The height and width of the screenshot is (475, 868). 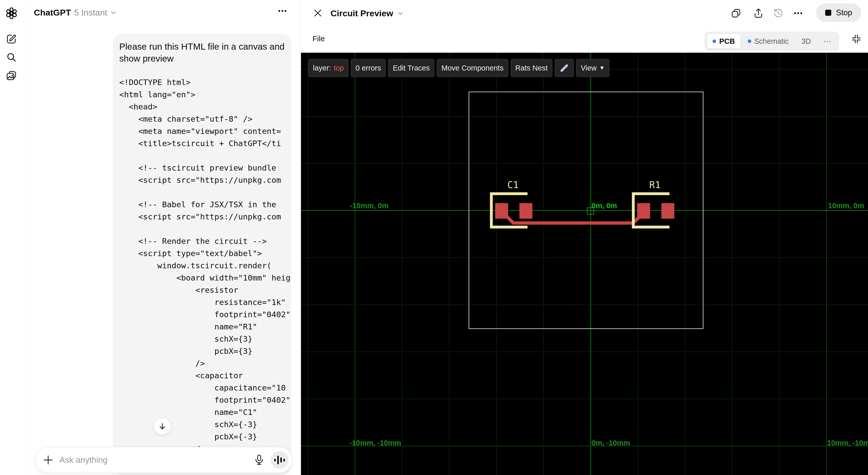 I want to click on canvas-menubar: File PCBSchematic3D⋯, so click(x=584, y=40).